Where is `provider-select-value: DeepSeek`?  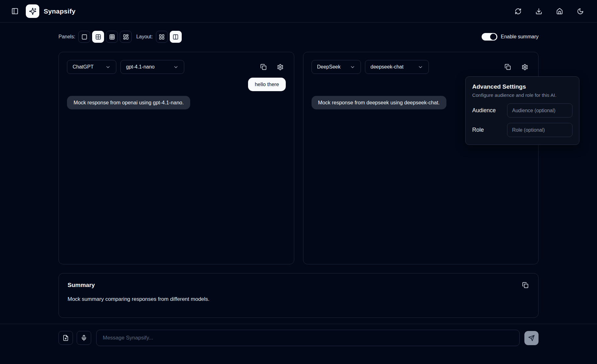 provider-select-value: DeepSeek is located at coordinates (329, 67).